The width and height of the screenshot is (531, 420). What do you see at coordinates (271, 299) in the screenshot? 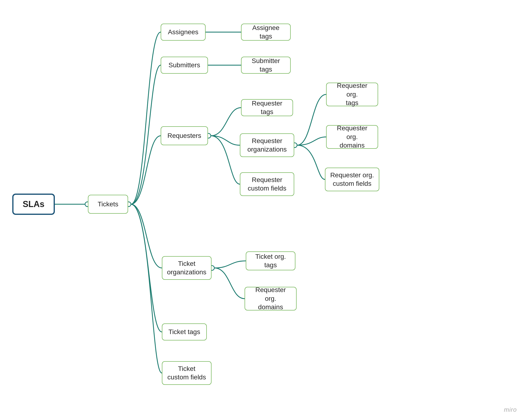
I see `ticket-org-domains-label: Requester org.domains` at bounding box center [271, 299].